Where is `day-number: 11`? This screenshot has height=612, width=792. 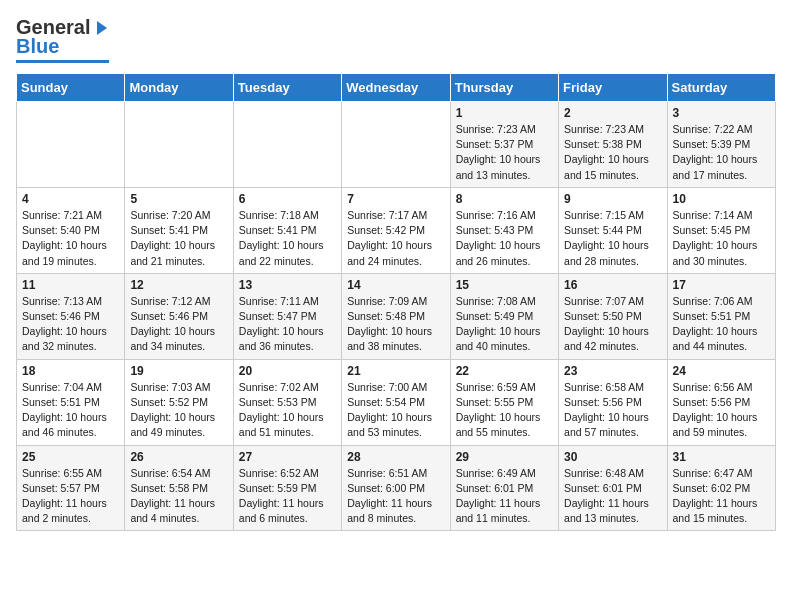
day-number: 11 is located at coordinates (70, 285).